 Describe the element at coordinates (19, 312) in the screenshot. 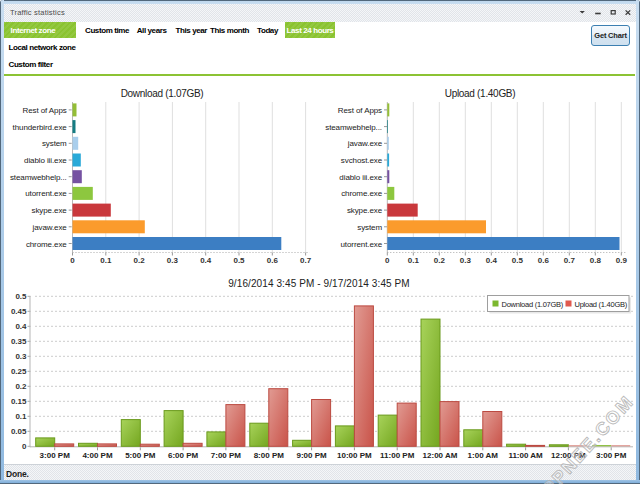

I see `svg-text: 0.45` at that location.